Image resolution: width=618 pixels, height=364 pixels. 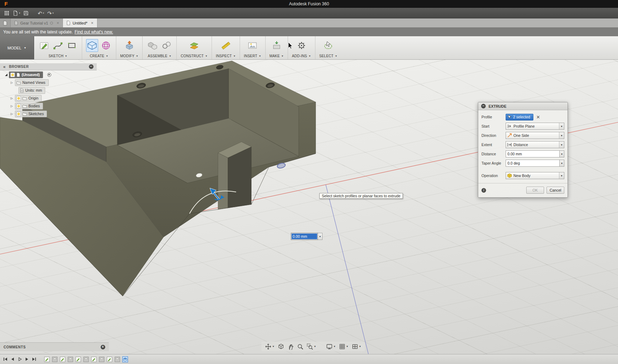 What do you see at coordinates (80, 23) in the screenshot?
I see `tab-untitled: Untitled* ×` at bounding box center [80, 23].